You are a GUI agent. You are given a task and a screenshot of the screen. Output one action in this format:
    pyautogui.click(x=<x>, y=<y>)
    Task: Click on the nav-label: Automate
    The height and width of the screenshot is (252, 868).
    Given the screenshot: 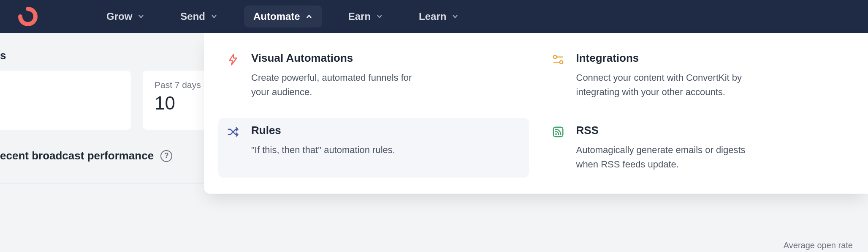 What is the action you would take?
    pyautogui.click(x=277, y=16)
    